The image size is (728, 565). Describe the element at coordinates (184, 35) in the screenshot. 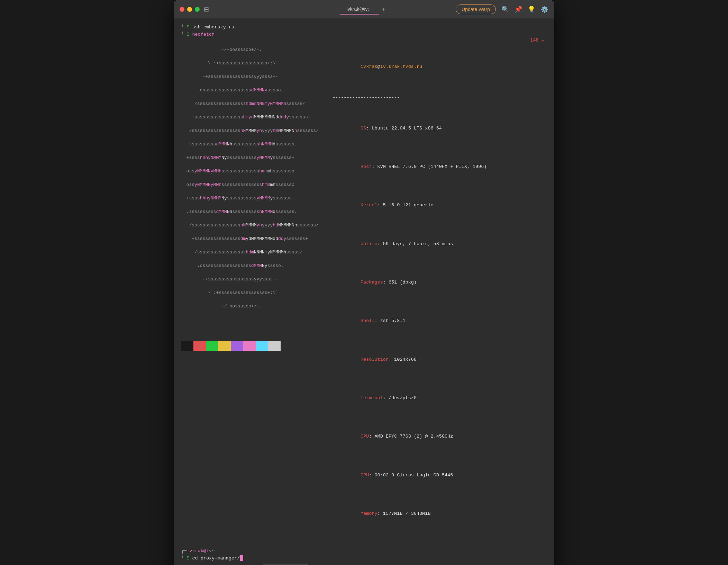

I see `nf-arrow: └─` at that location.